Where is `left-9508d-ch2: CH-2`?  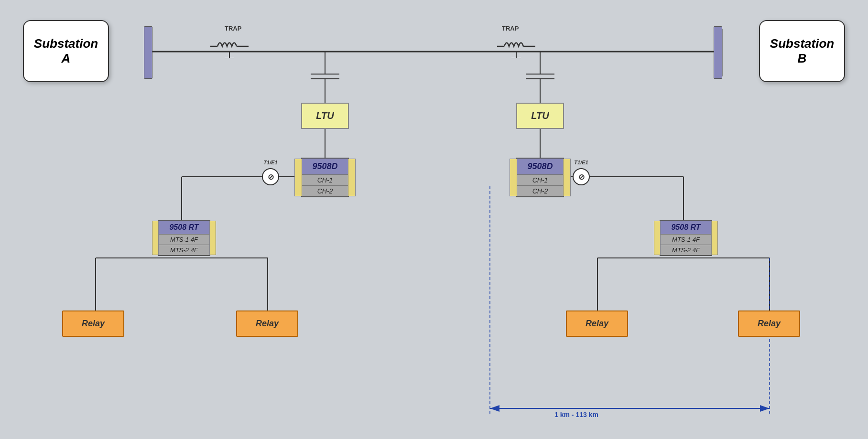 left-9508d-ch2: CH-2 is located at coordinates (325, 191).